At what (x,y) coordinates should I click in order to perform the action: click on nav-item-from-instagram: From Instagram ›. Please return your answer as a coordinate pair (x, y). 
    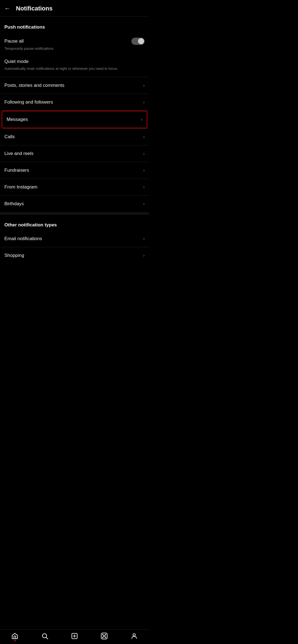
    Looking at the image, I should click on (74, 187).